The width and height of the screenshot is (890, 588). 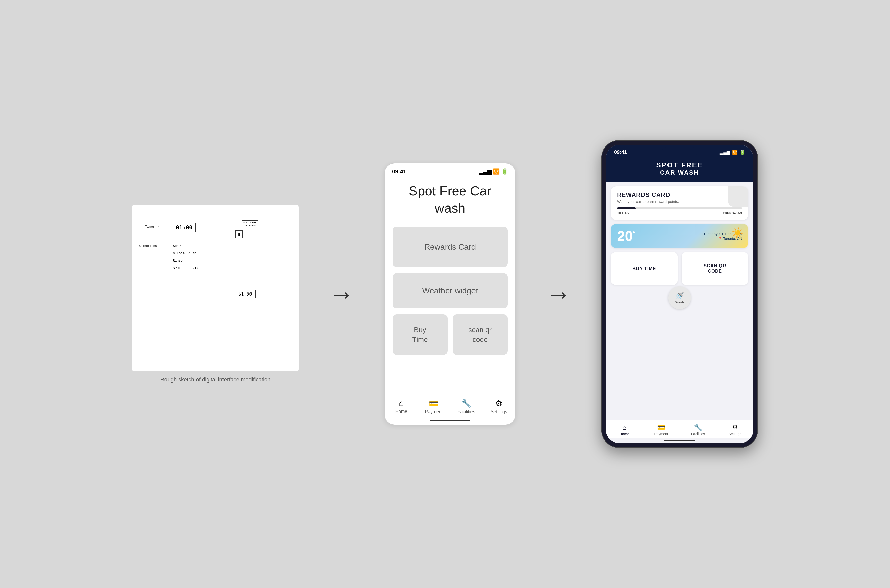 I want to click on wf-settings-label: Settings, so click(x=499, y=412).